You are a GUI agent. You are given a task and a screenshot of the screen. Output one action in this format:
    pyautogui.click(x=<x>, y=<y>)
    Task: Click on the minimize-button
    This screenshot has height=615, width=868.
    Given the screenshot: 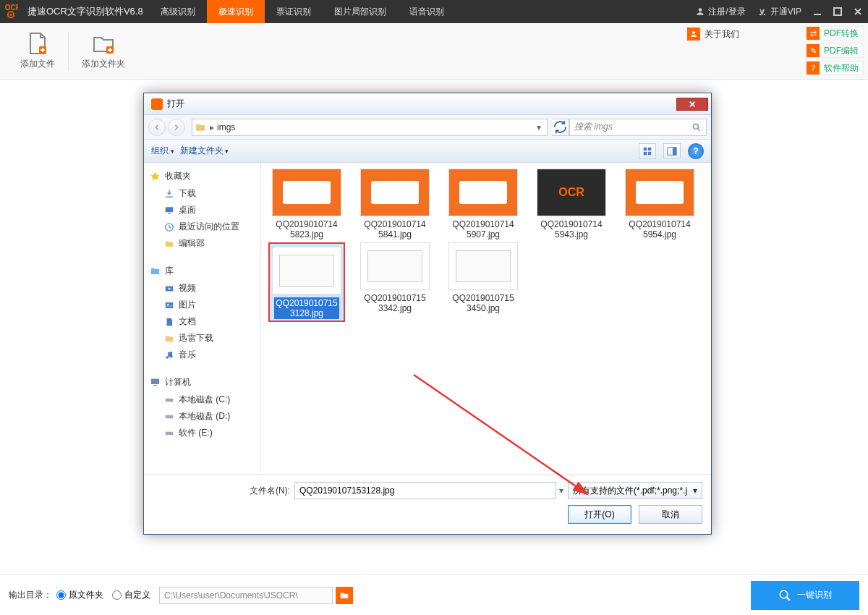 What is the action you would take?
    pyautogui.click(x=817, y=12)
    